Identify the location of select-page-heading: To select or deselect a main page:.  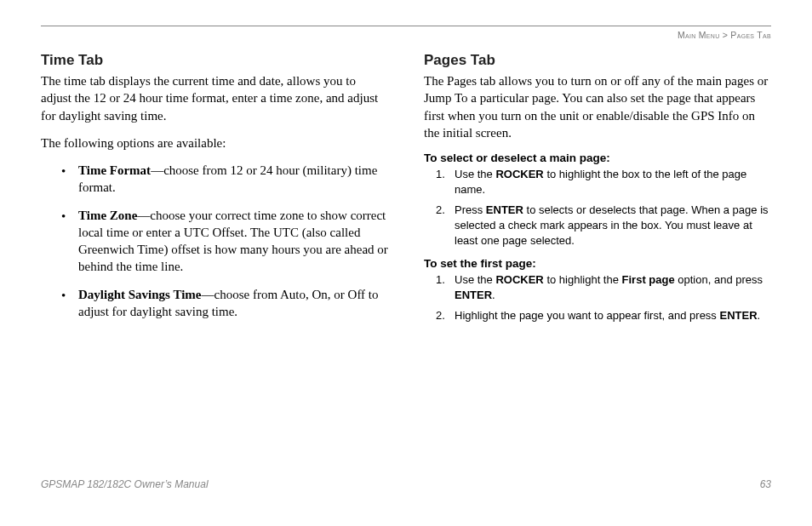
(598, 158).